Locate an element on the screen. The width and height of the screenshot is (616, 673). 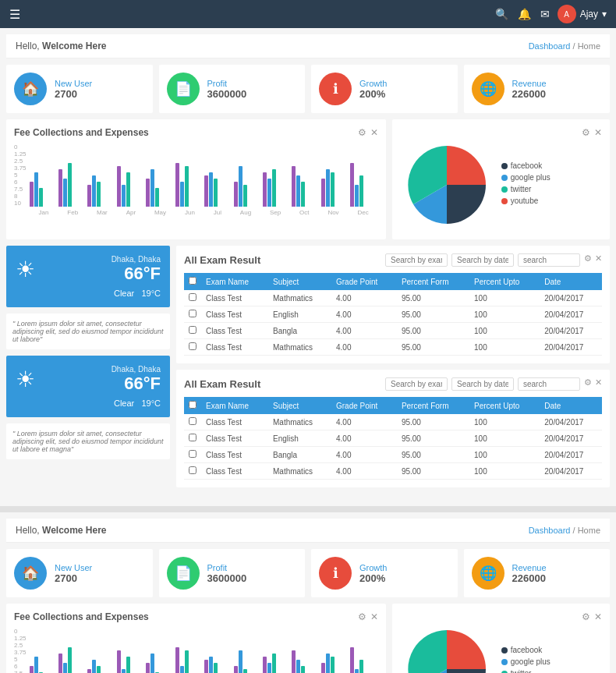
exam-controls: ⚙ ✕ is located at coordinates (494, 260).